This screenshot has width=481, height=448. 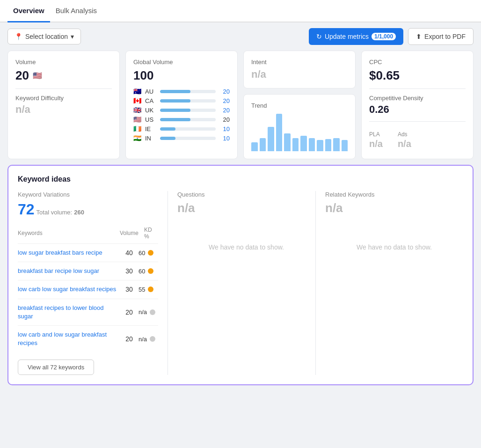 I want to click on col-volume: Volume, so click(x=129, y=234).